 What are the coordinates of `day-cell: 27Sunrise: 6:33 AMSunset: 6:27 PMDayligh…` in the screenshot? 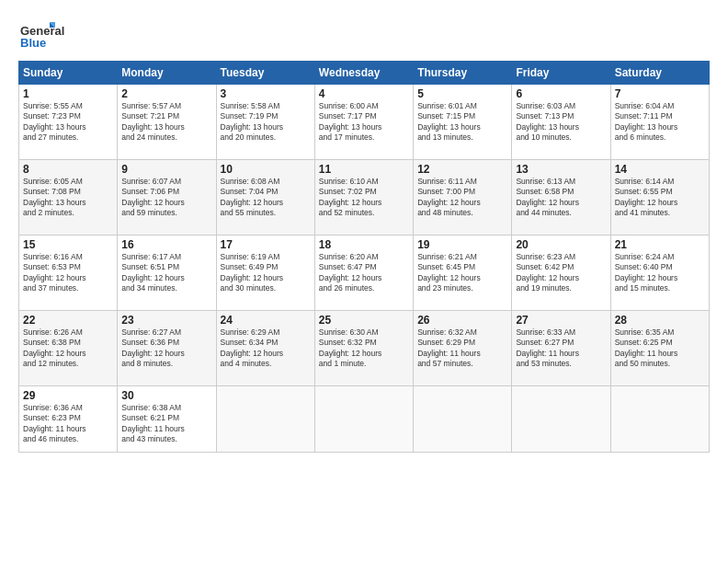 It's located at (561, 349).